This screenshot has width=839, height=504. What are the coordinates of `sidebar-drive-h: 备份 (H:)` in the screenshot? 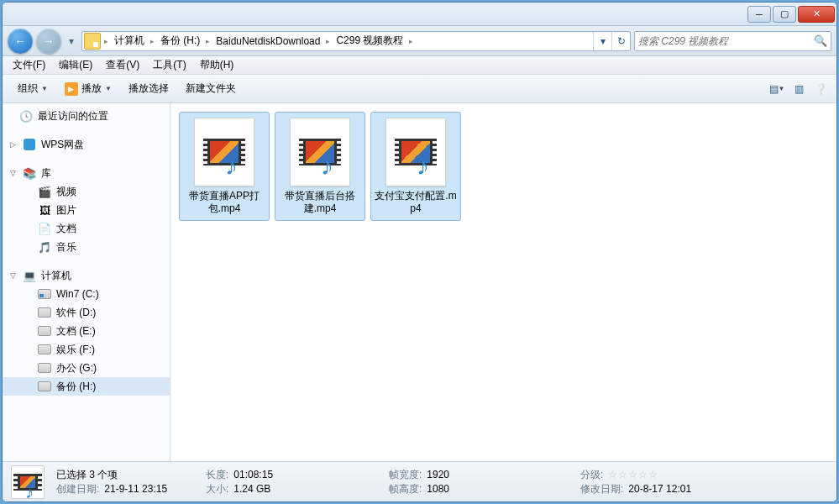 It's located at (86, 386).